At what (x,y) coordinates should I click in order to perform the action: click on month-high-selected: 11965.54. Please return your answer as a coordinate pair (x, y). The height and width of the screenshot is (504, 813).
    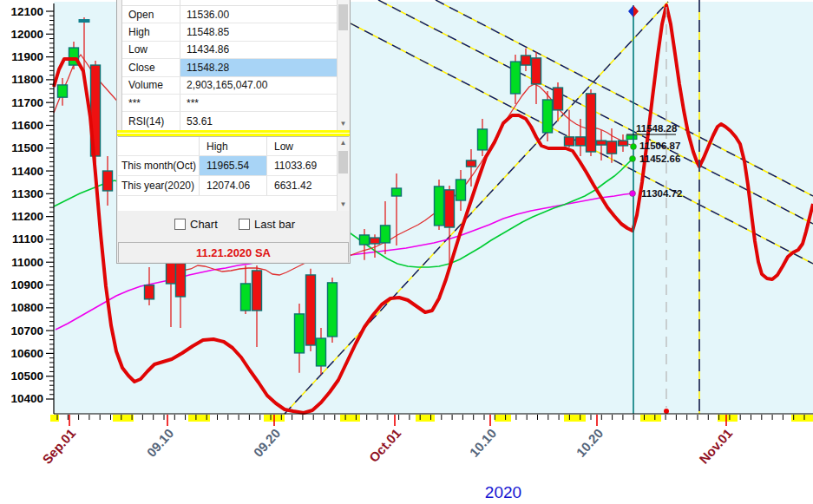
    Looking at the image, I should click on (233, 166).